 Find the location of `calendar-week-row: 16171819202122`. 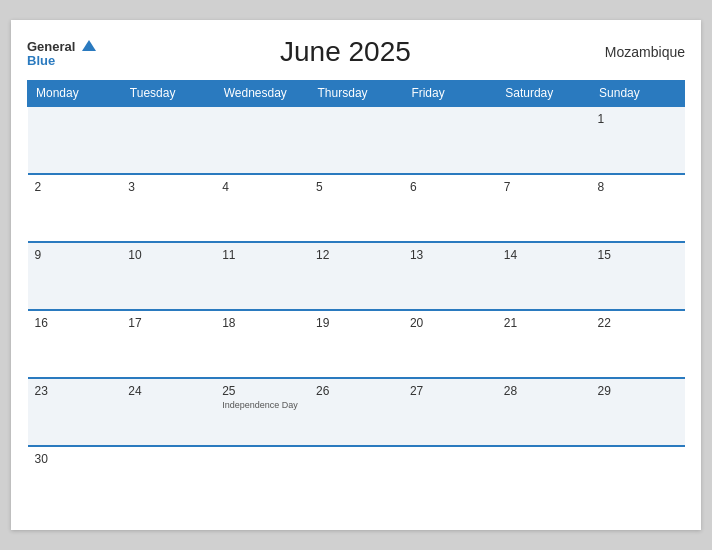

calendar-week-row: 16171819202122 is located at coordinates (356, 344).